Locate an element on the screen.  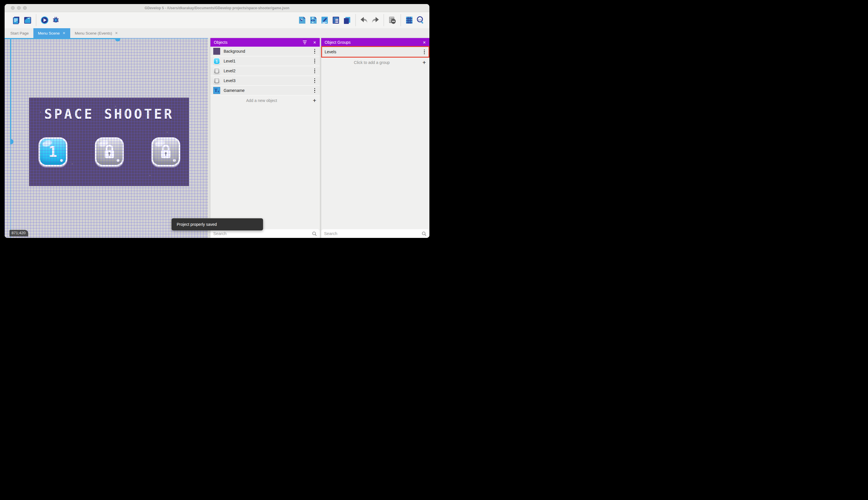
grid-icon is located at coordinates (409, 20).